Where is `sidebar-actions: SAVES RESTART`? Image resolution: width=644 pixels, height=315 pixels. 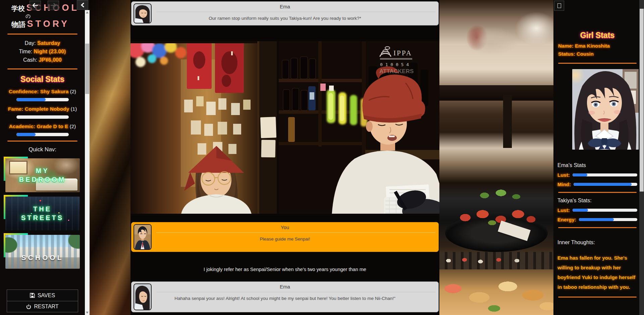
sidebar-actions: SAVES RESTART is located at coordinates (42, 301).